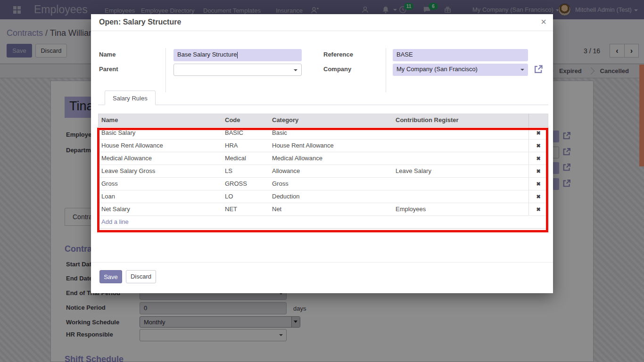  What do you see at coordinates (339, 55) in the screenshot?
I see `reference-label: Reference` at bounding box center [339, 55].